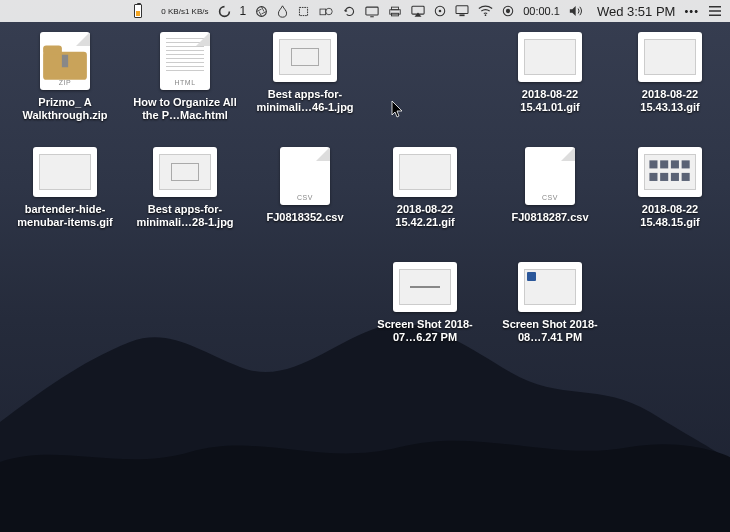 The width and height of the screenshot is (730, 532). What do you see at coordinates (670, 73) in the screenshot?
I see `file-gif2: 2018-08-22 15.43.13.gif` at bounding box center [670, 73].